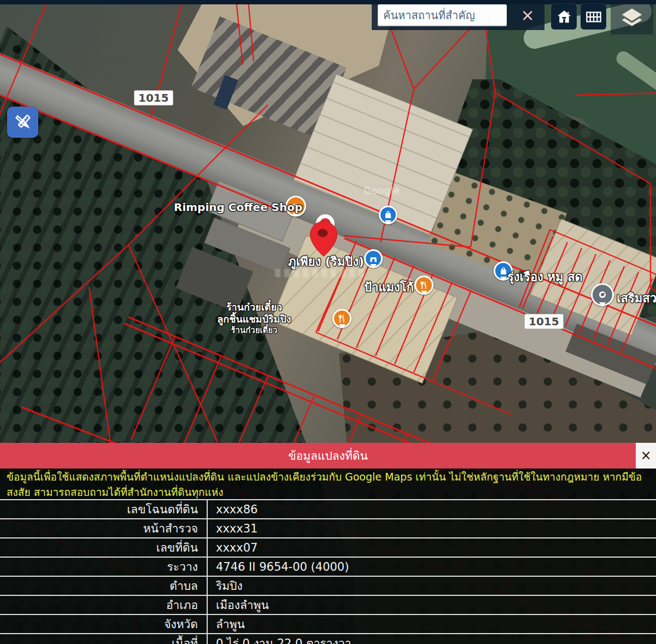  I want to click on table-row: เลขโฉนดที่ดิน xxxx86, so click(328, 508).